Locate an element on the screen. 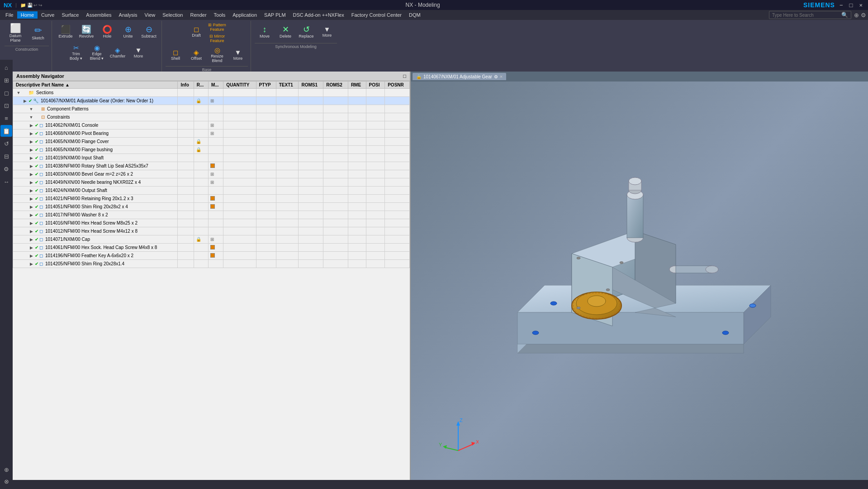  unite-button: ⊕ Unite is located at coordinates (128, 32).